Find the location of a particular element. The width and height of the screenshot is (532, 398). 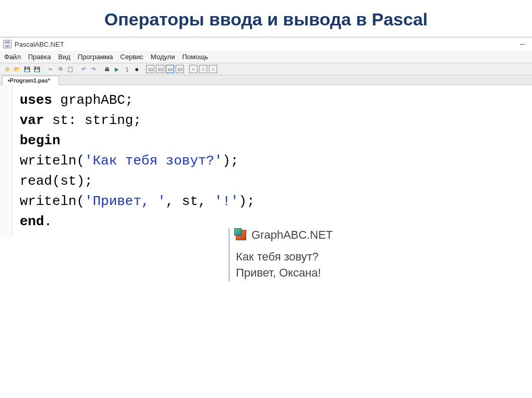

print-icon: 🖶 is located at coordinates (107, 69).